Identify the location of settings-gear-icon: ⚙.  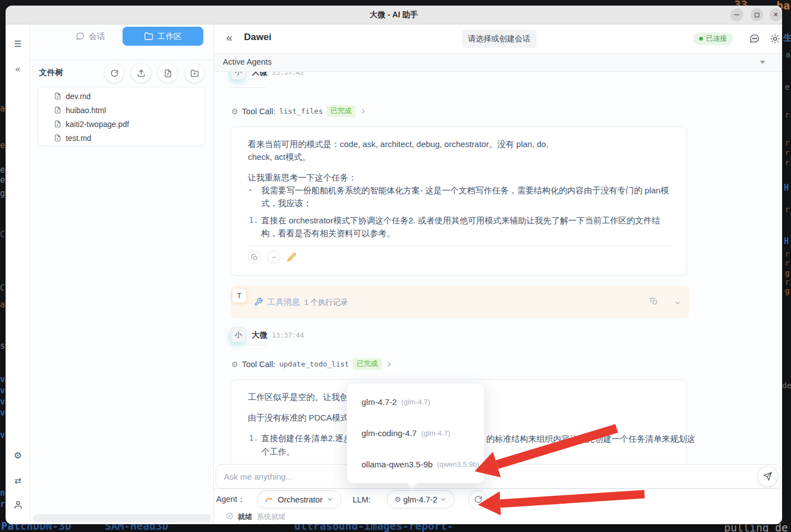
(18, 456).